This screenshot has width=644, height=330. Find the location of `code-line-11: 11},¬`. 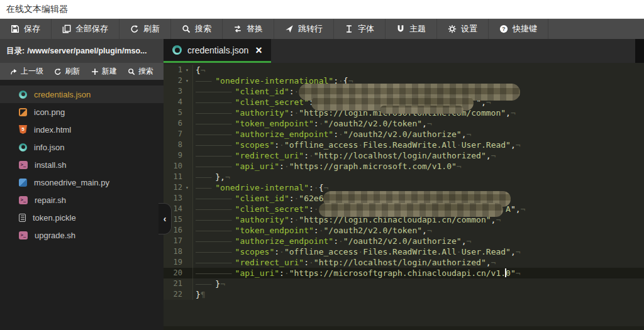

code-line-11: 11},¬ is located at coordinates (404, 177).